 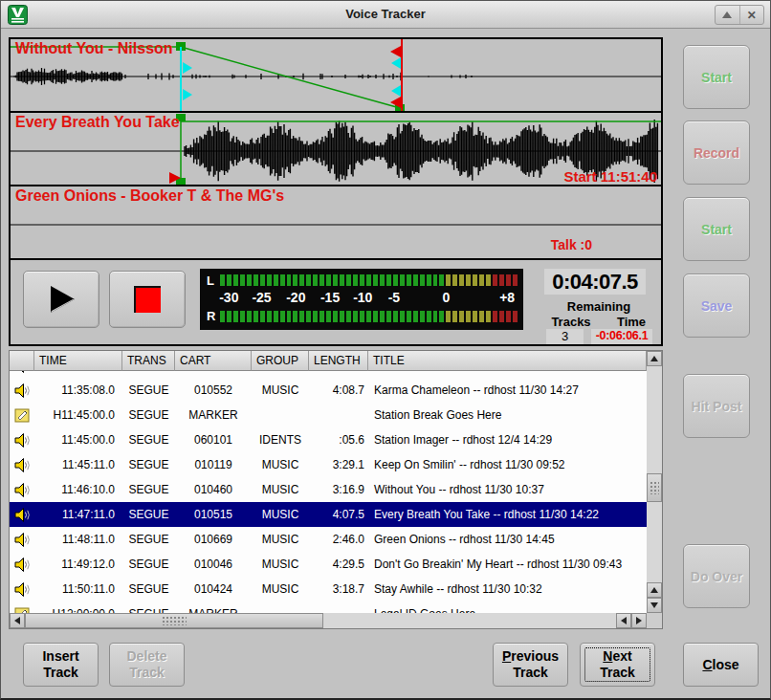 What do you see at coordinates (507, 589) in the screenshot?
I see `log-cell-c6: Stay Awhile -- rdhost 11/30 10:32` at bounding box center [507, 589].